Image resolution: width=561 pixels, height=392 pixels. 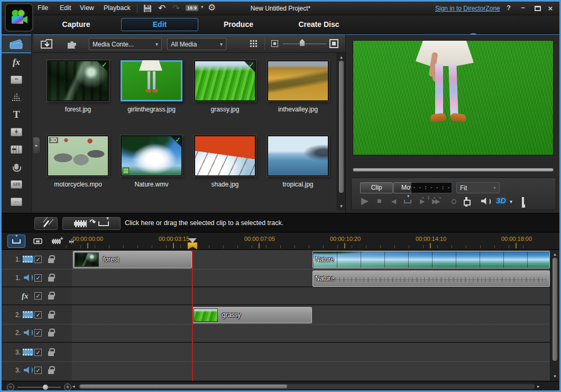 What do you see at coordinates (334, 43) in the screenshot?
I see `thumbnail-large-icon` at bounding box center [334, 43].